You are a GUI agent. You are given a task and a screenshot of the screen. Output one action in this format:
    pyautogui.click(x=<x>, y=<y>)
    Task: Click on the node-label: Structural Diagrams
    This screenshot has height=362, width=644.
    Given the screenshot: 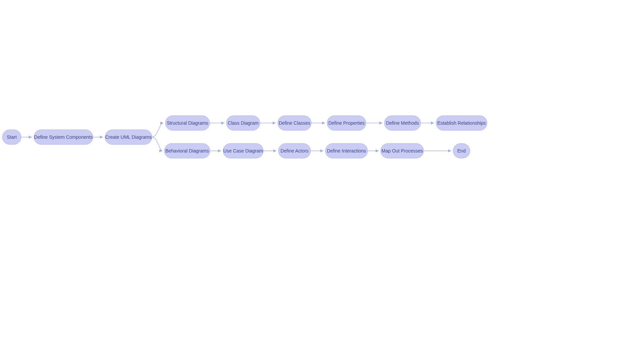 What is the action you would take?
    pyautogui.click(x=187, y=123)
    